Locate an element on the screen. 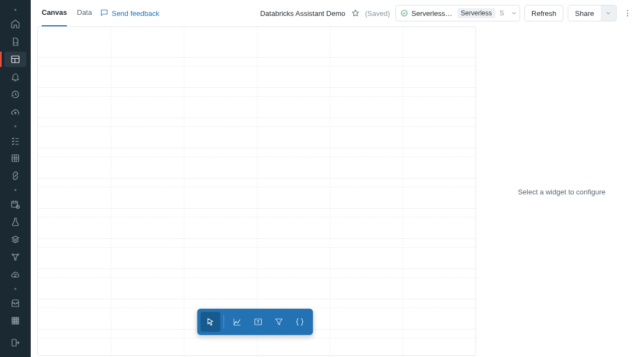  send-feedback-label: Send feedback is located at coordinates (136, 13).